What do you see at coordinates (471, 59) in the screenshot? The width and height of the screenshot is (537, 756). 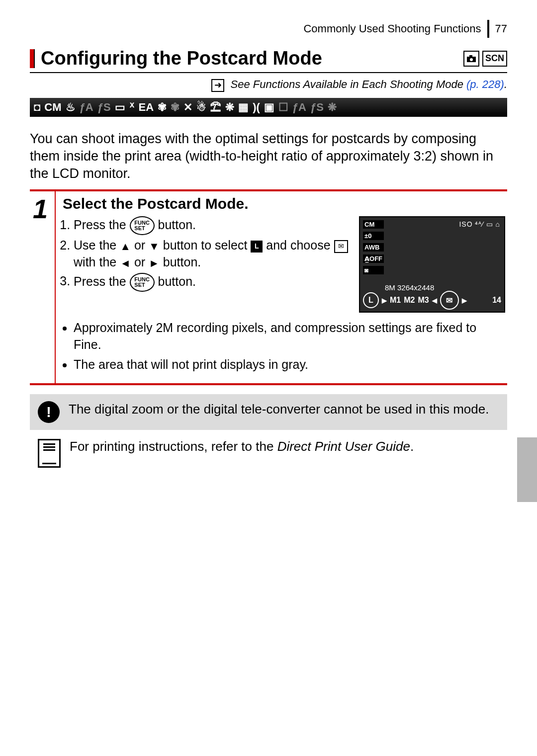 I see `camera-mode-badge` at bounding box center [471, 59].